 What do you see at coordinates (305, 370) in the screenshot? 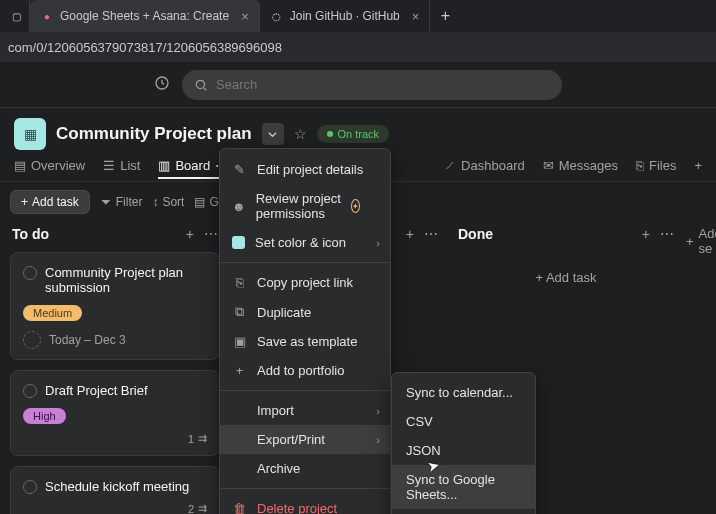
I see `menu-add-portfolio: +Add to portfolio` at bounding box center [305, 370].